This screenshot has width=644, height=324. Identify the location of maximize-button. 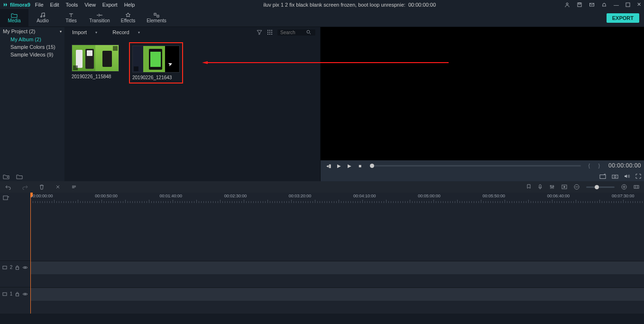
(628, 5).